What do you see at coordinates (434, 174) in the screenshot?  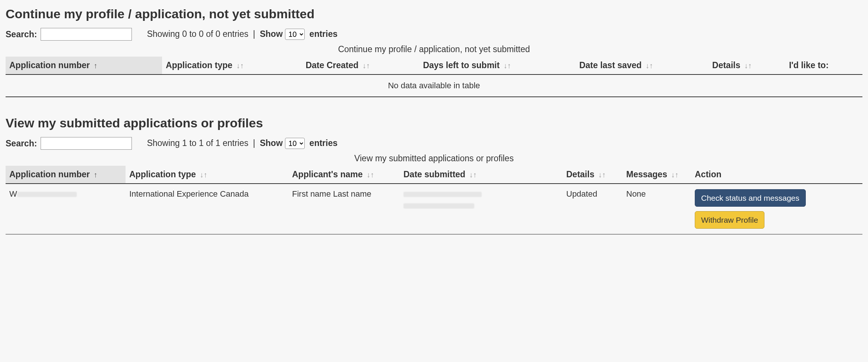 I see `col-date-submitted-label-2: Date submitted` at bounding box center [434, 174].